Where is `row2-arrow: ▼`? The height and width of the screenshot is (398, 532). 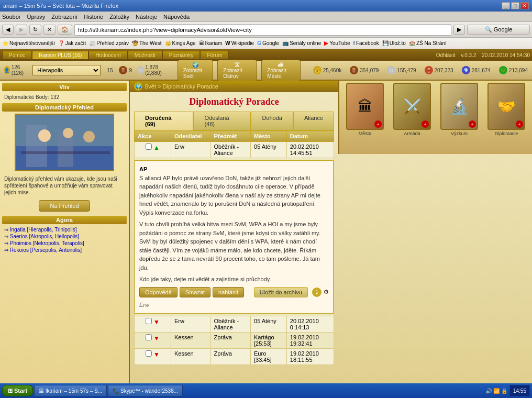
row2-arrow: ▼ is located at coordinates (157, 355).